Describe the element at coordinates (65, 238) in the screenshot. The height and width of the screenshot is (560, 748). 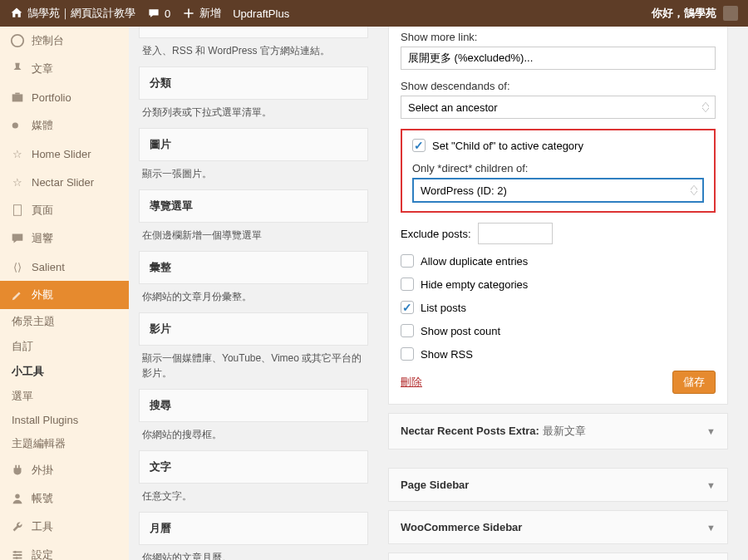
I see `sidebar-item-comments: 迴響` at that location.